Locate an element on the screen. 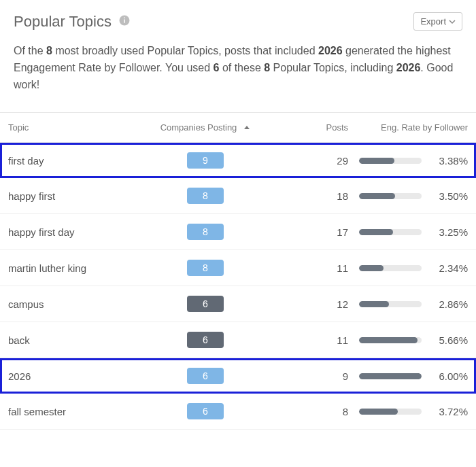  col-header-posts: Posts is located at coordinates (311, 128).